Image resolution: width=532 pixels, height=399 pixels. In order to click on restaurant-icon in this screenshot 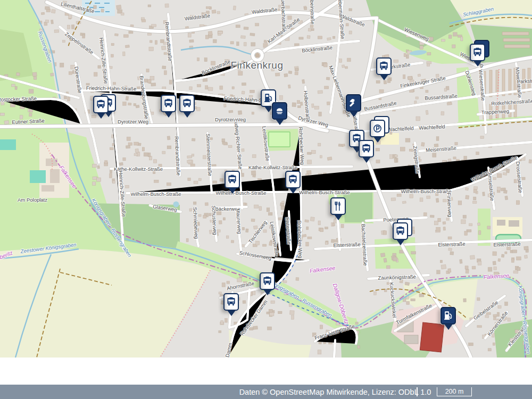, I will do `click(338, 206)`.